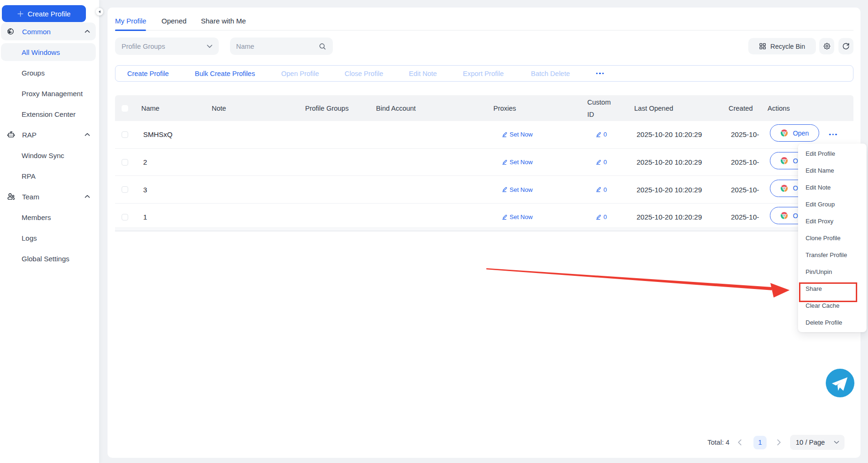 This screenshot has width=868, height=463. Describe the element at coordinates (833, 135) in the screenshot. I see `row-more-button` at that location.